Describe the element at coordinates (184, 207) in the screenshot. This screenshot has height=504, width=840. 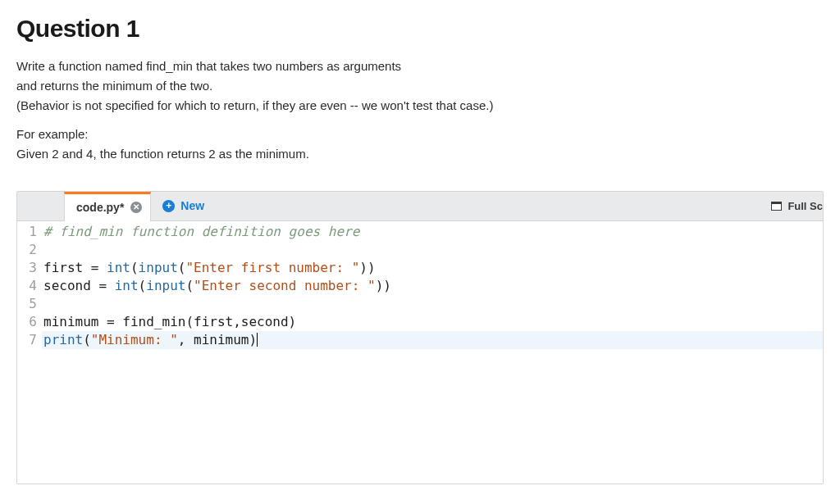
I see `new-tab-button: + New` at that location.